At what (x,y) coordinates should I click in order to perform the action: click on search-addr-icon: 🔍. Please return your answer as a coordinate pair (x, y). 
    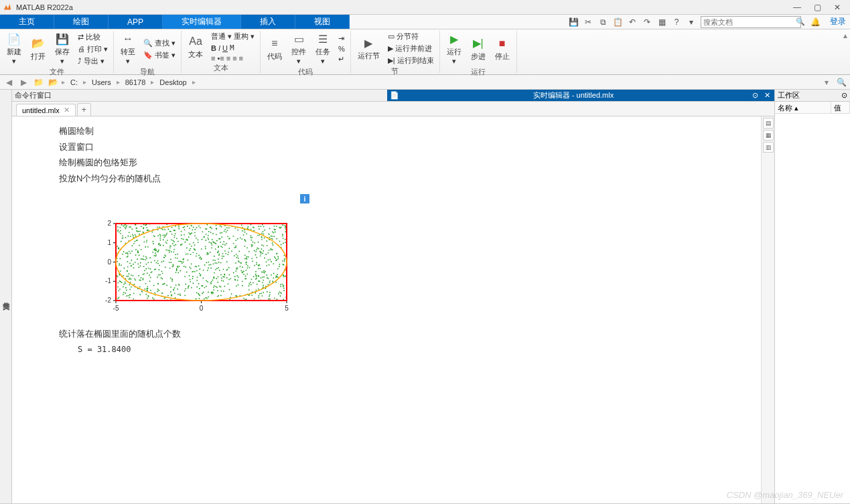
    Looking at the image, I should click on (841, 82).